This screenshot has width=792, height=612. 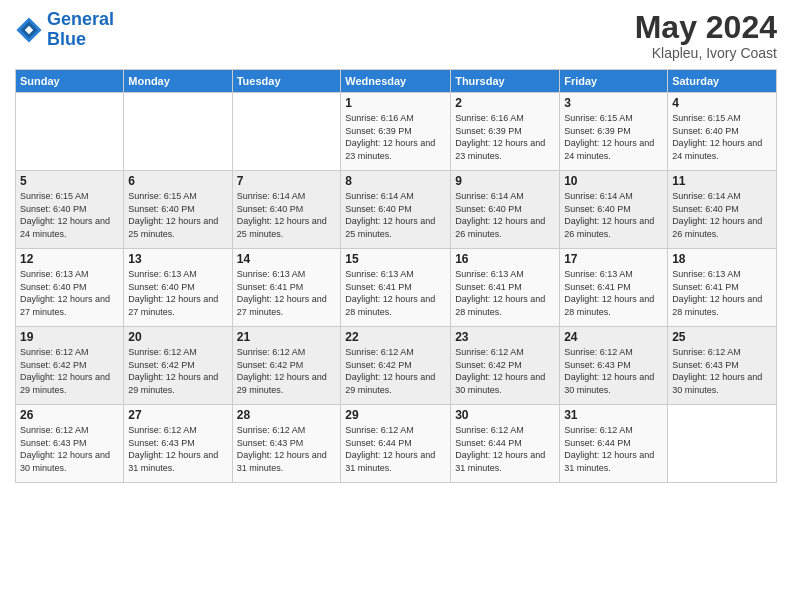 What do you see at coordinates (70, 181) in the screenshot?
I see `day-number: 5` at bounding box center [70, 181].